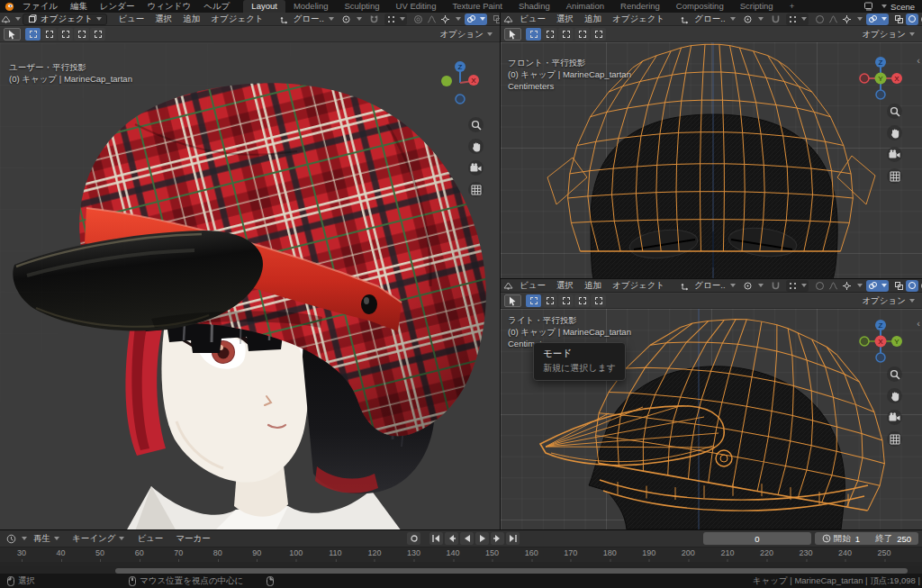 This screenshot has width=922, height=588. Describe the element at coordinates (756, 6) in the screenshot. I see `tab-scripting: Scripting` at that location.